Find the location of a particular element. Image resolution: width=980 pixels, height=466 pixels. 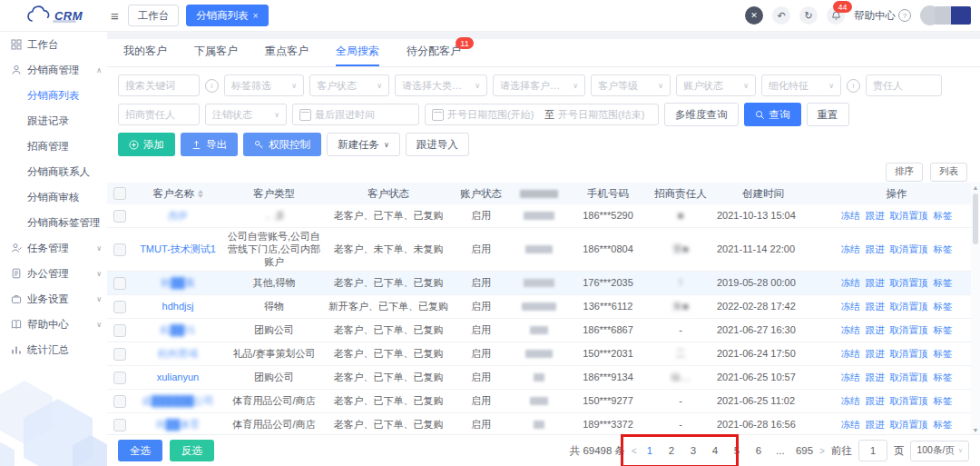

sidebar-item-10: 业务设置∨ is located at coordinates (54, 299).